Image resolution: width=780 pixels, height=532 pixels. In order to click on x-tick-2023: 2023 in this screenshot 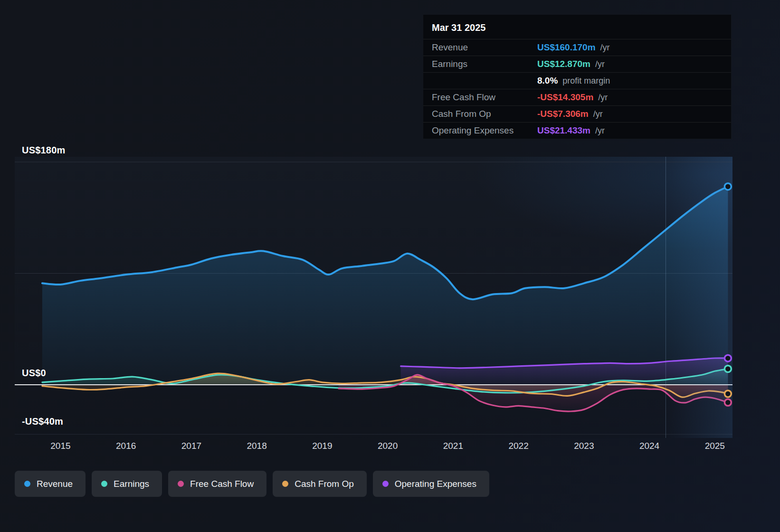, I will do `click(584, 446)`.